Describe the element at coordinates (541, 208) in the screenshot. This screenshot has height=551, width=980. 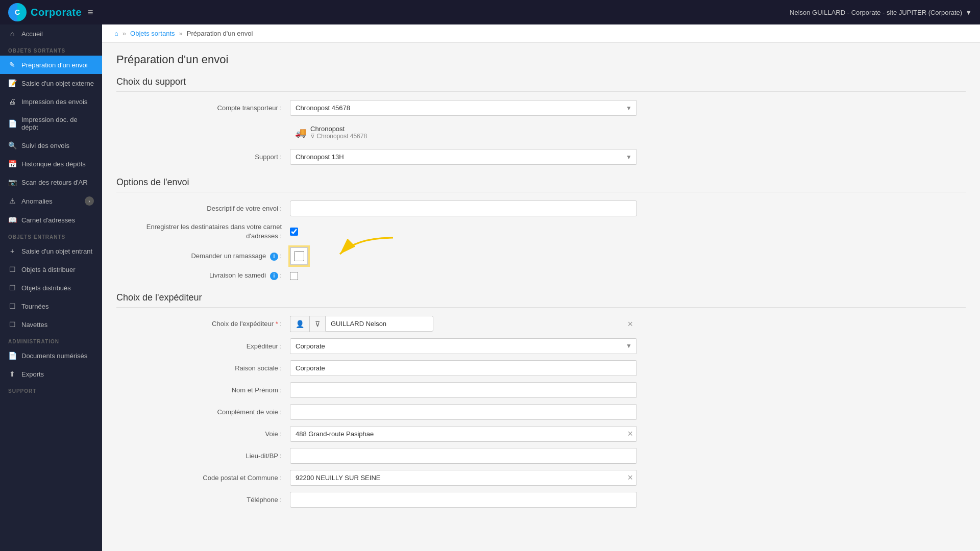
I see `form-row-descriptif: Descriptif de votre envoi :` at that location.